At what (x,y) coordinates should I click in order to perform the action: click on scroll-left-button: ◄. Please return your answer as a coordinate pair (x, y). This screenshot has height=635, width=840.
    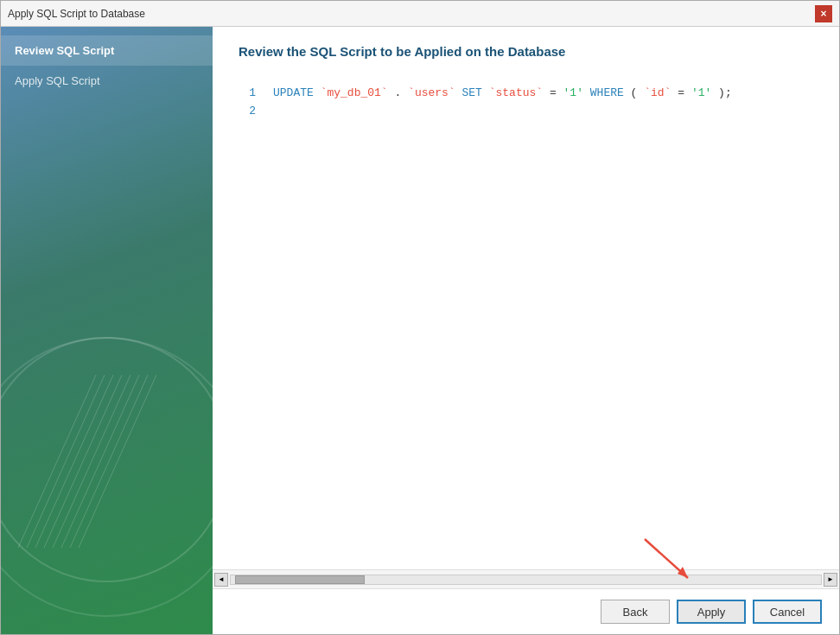
    Looking at the image, I should click on (221, 580).